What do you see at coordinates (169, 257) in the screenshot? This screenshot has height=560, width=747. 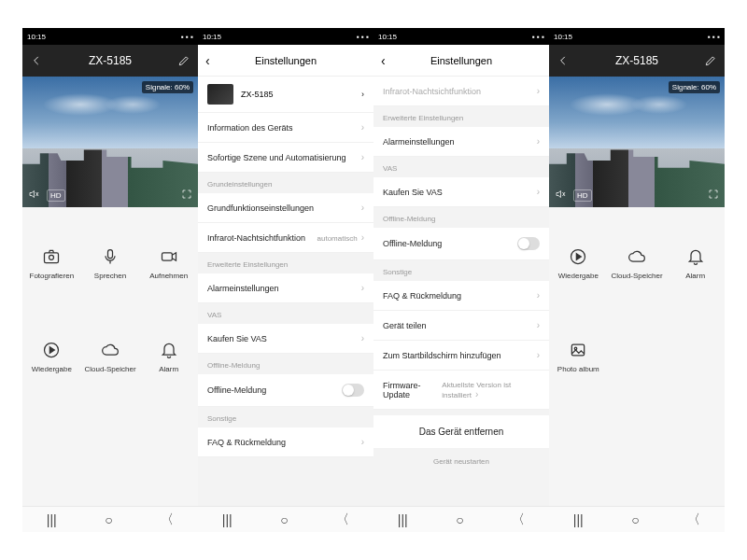 I see `record-icon` at bounding box center [169, 257].